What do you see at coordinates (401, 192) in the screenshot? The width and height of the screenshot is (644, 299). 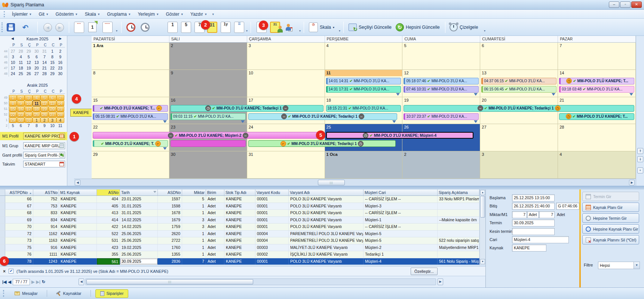 I see `column-header-11: Müşteri Cari` at bounding box center [401, 192].